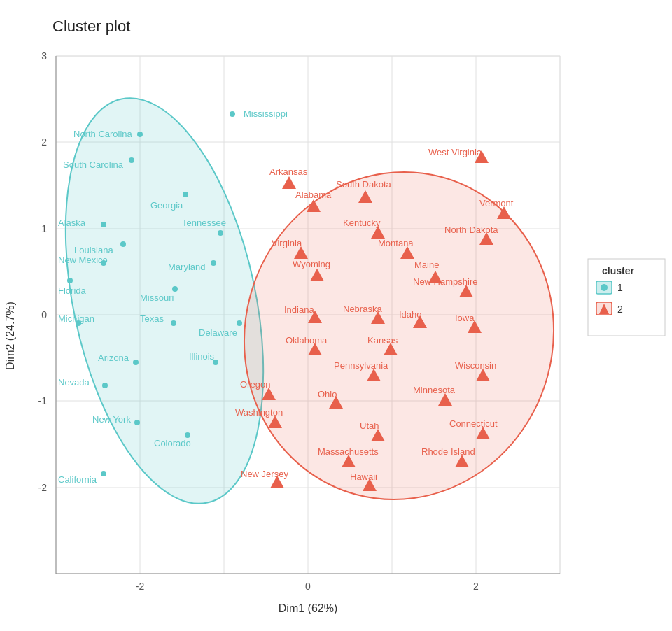  Describe the element at coordinates (455, 153) in the screenshot. I see `label-wv: West Virginia` at that location.